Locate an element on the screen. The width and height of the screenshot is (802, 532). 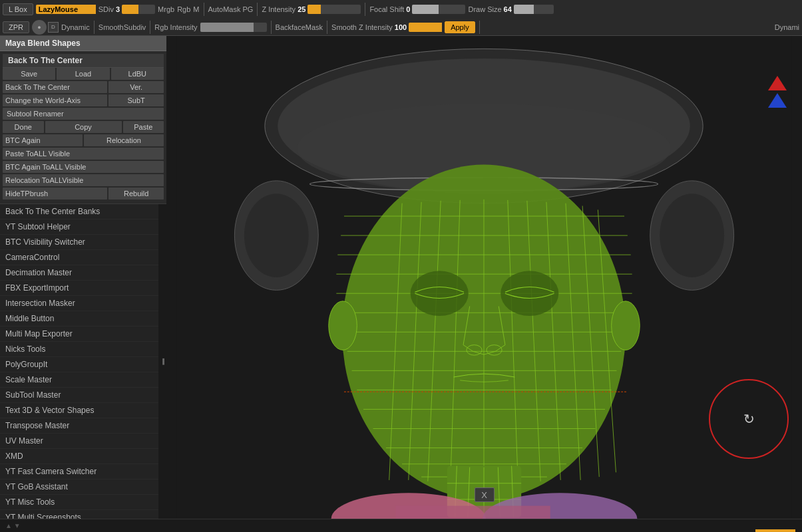
backtocenter-button: Back To The Center is located at coordinates (55, 87).